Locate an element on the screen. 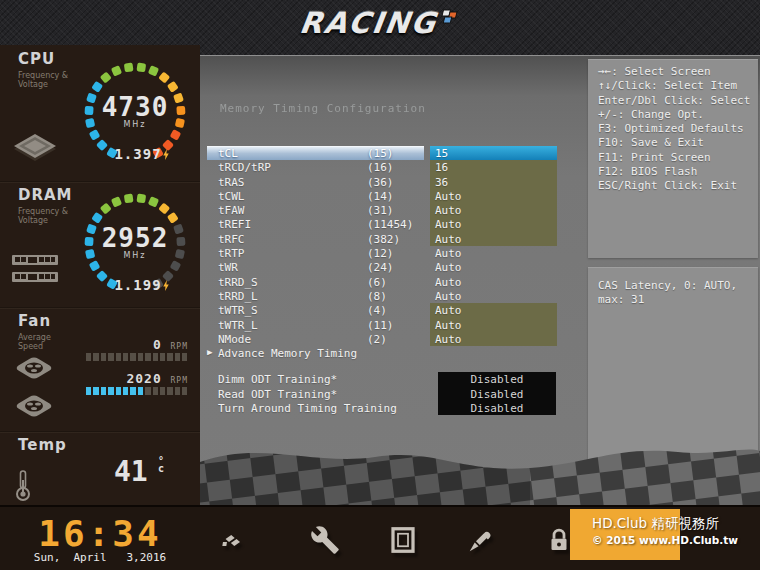 Image resolution: width=760 pixels, height=570 pixels. fan-monitor-section: Fan AverageSpeed 0 RPM 2020 R is located at coordinates (100, 370).